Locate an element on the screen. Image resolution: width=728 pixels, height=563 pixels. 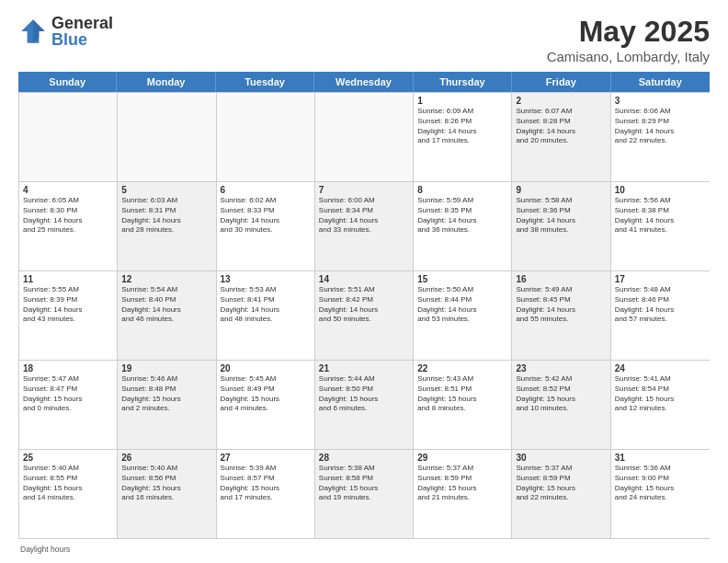
day-cell-28: 28Sunrise: 5:38 AM Sunset: 8:58 PM Dayli… is located at coordinates (364, 494).